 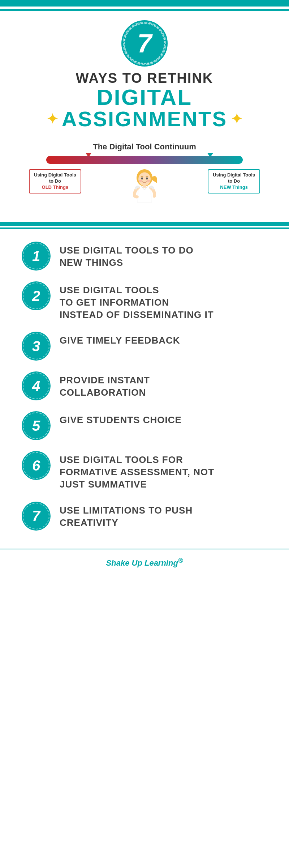 I want to click on item-text-3: GIVE TIMELY FEEDBACK, so click(x=120, y=339).